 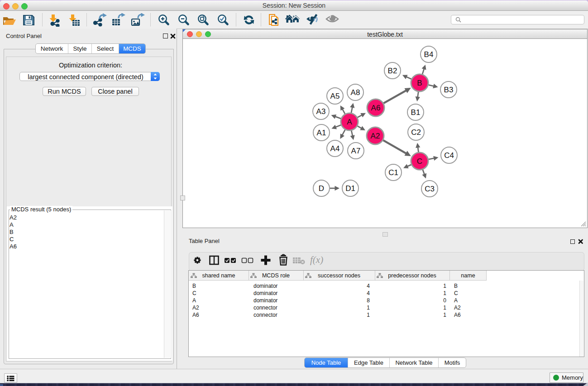 What do you see at coordinates (416, 112) in the screenshot?
I see `svg-text: B1` at bounding box center [416, 112].